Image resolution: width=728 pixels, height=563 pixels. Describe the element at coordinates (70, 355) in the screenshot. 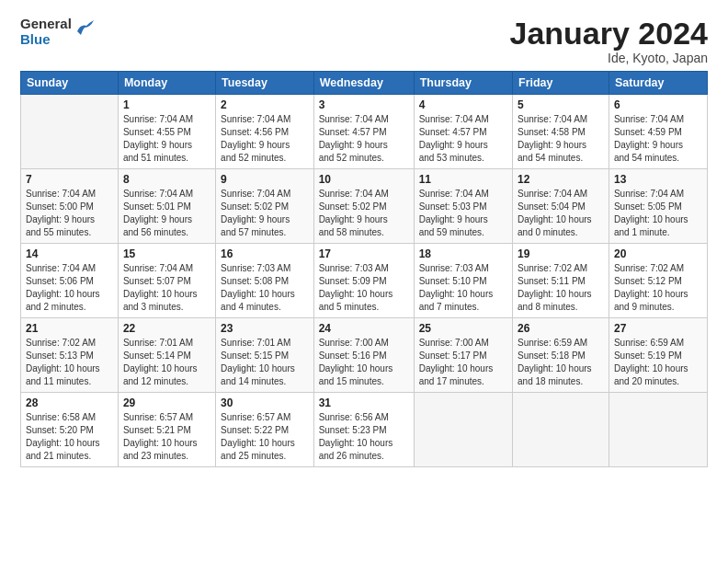

I see `calendar-cell: 21Sunrise: 7:02 AM Sunset: 5:13 PM Dayli…` at that location.